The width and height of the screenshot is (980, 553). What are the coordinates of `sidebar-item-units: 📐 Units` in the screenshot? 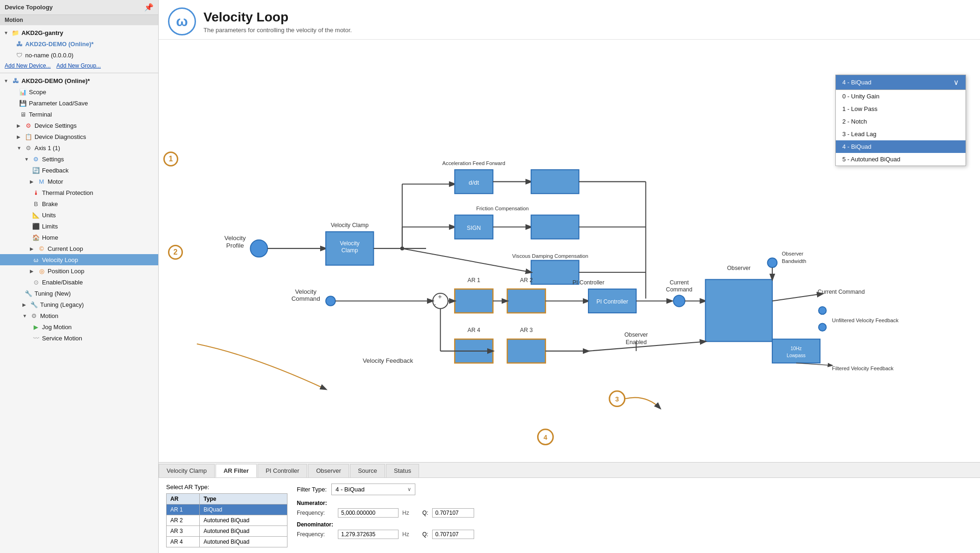 It's located at (79, 215).